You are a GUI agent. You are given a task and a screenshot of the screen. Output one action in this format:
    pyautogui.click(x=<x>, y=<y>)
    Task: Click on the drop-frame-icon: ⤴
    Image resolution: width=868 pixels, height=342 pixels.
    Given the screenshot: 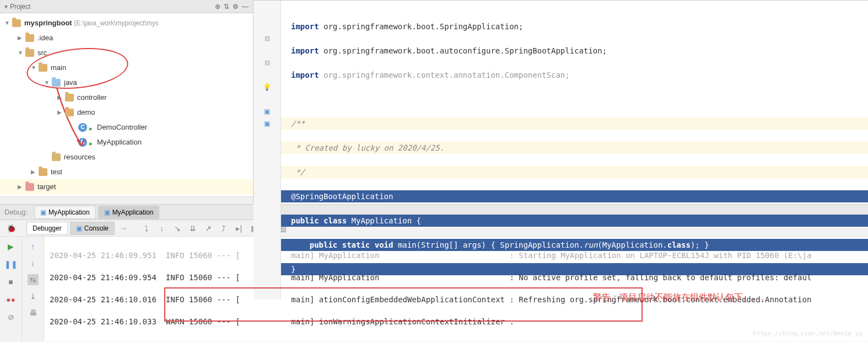 What is the action you would take?
    pyautogui.click(x=224, y=228)
    